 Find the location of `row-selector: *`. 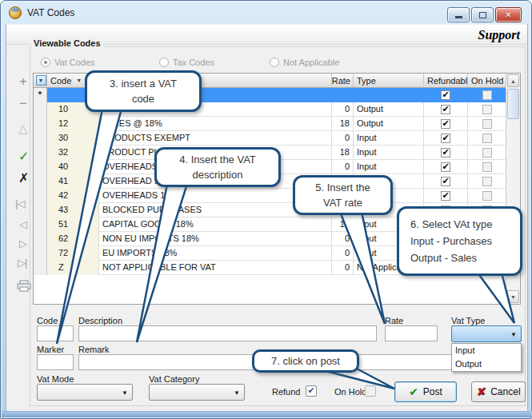

row-selector: * is located at coordinates (40, 95).